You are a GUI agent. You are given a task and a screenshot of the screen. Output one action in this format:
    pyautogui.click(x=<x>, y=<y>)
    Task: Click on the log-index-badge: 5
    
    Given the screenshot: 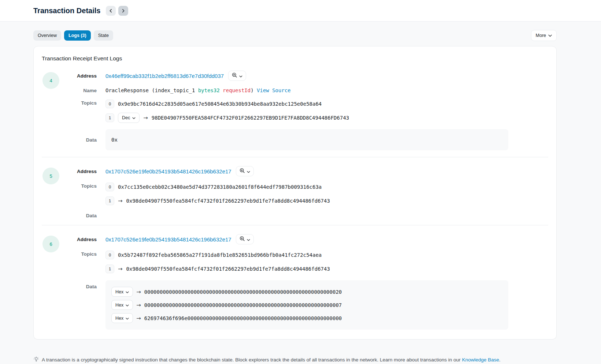 What is the action you would take?
    pyautogui.click(x=51, y=176)
    